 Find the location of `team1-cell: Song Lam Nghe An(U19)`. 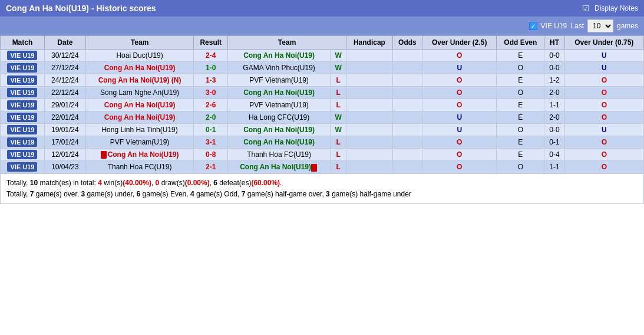

team1-cell: Song Lam Nghe An(U19) is located at coordinates (140, 93).